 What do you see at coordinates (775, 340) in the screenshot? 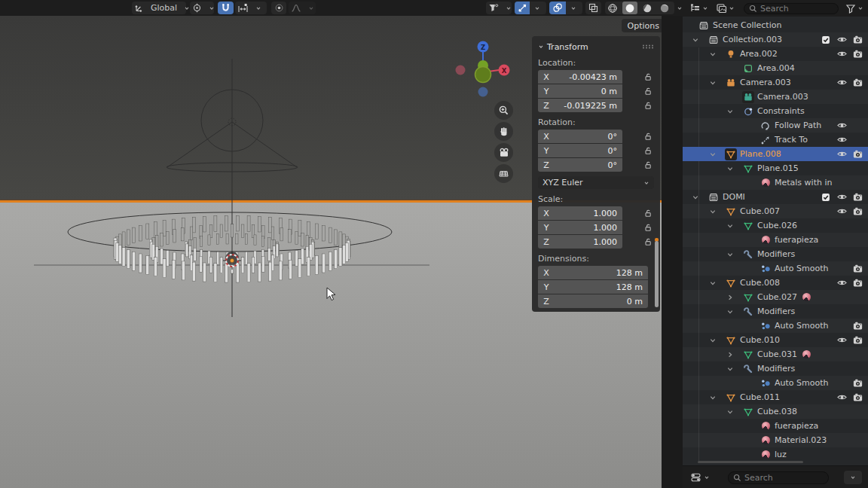
I see `outliner-row-cube-010: Cube.010` at bounding box center [775, 340].